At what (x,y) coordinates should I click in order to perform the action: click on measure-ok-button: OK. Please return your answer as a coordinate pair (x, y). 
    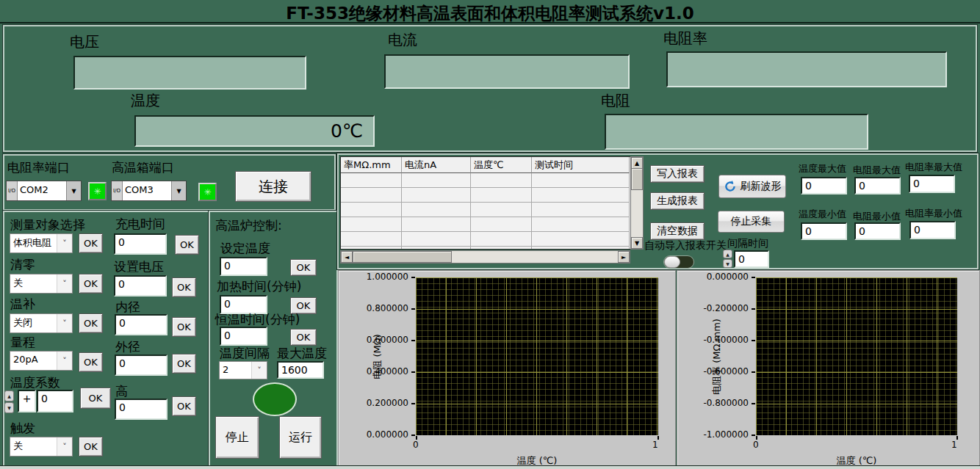
    Looking at the image, I should click on (91, 244).